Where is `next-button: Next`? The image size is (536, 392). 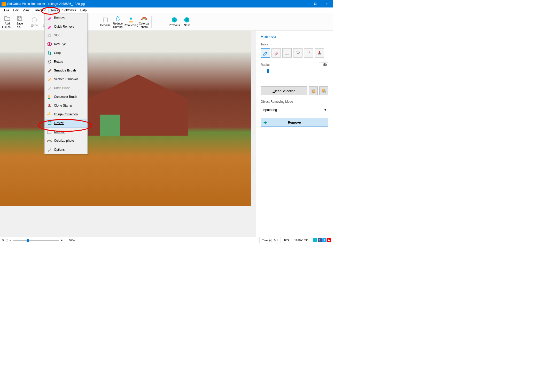
next-button: Next is located at coordinates (187, 22).